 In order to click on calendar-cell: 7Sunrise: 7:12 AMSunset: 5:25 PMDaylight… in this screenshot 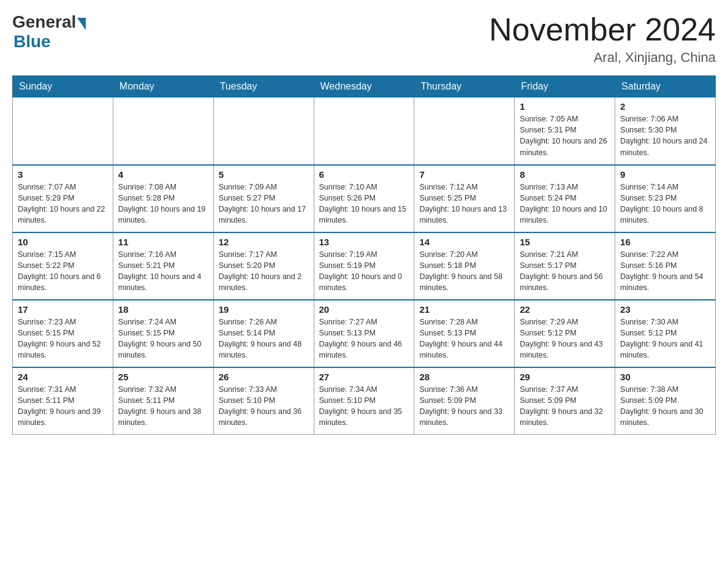, I will do `click(464, 199)`.